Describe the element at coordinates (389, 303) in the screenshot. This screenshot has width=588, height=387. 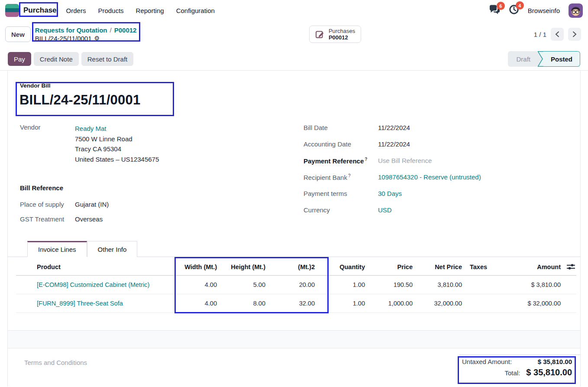
I see `cell-price: 1,000.00` at that location.